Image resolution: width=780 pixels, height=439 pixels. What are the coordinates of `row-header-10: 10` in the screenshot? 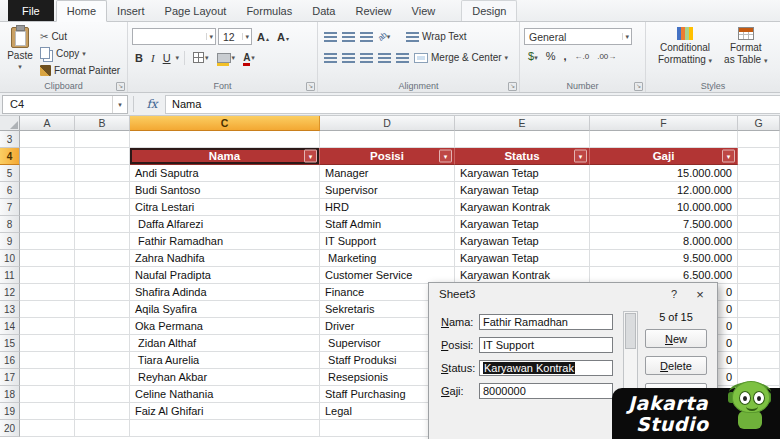 It's located at (10, 258).